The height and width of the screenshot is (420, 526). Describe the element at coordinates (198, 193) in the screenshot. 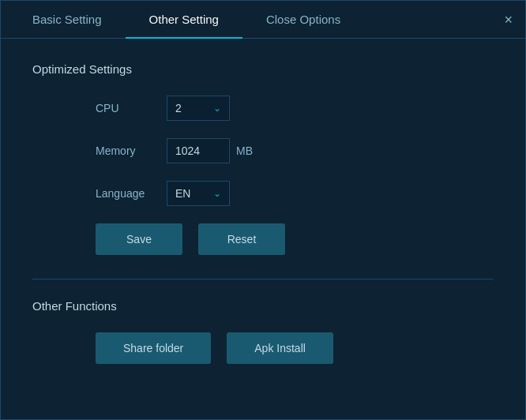

I see `language-control: EN ⌄` at that location.